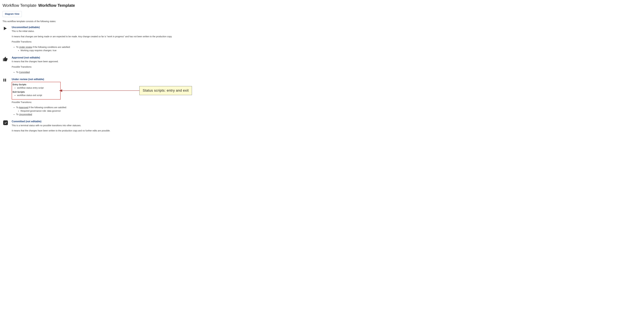 The width and height of the screenshot is (644, 321). I want to click on state-uncommitted: Uncommitted (editable) This is the initi…, so click(123, 39).